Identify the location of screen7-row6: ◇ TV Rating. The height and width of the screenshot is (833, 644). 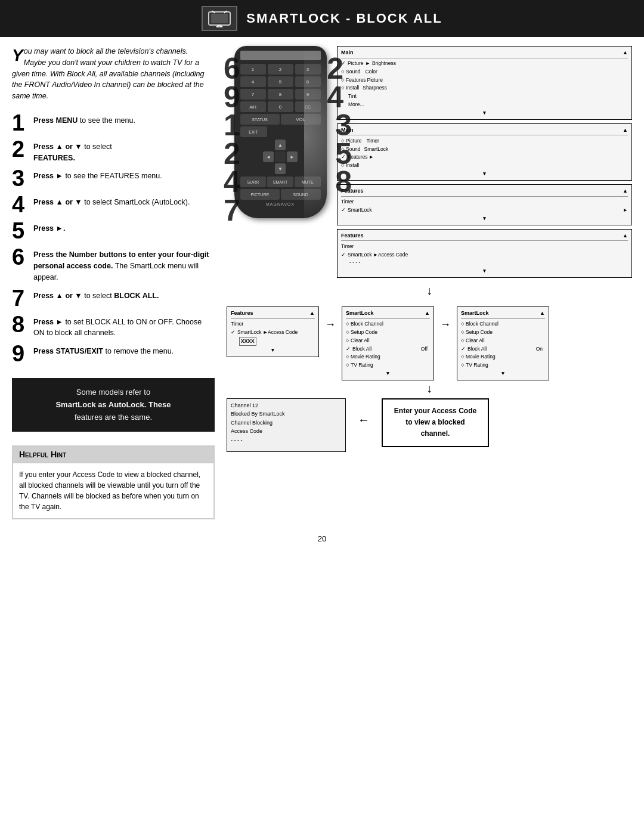
(503, 366).